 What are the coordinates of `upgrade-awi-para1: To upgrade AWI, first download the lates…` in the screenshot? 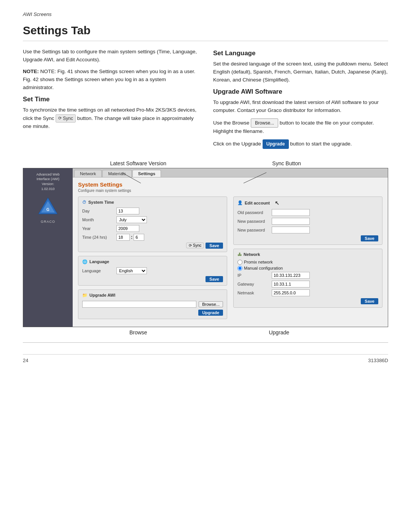 It's located at (301, 107).